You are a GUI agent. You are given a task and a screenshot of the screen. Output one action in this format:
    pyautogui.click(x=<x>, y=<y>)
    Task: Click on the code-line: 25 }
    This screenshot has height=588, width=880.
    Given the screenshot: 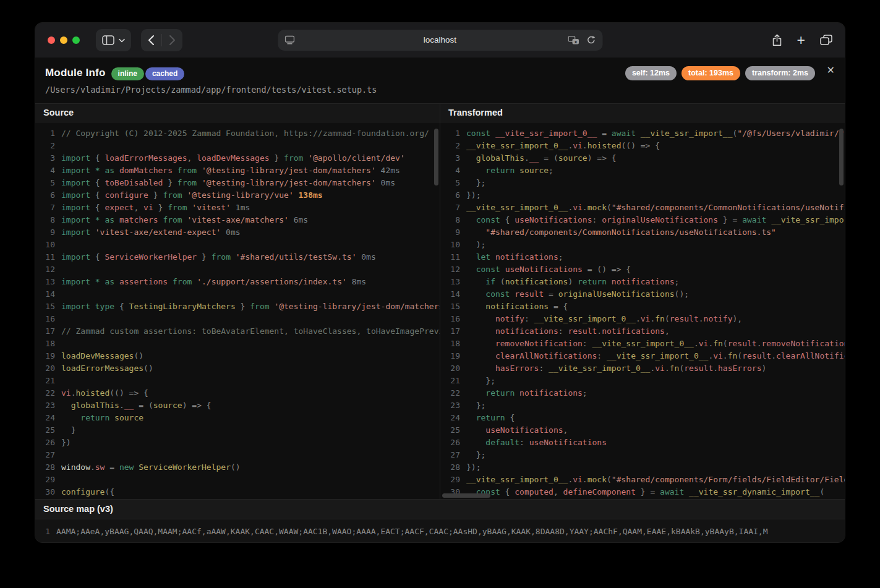 What is the action you would take?
    pyautogui.click(x=237, y=430)
    